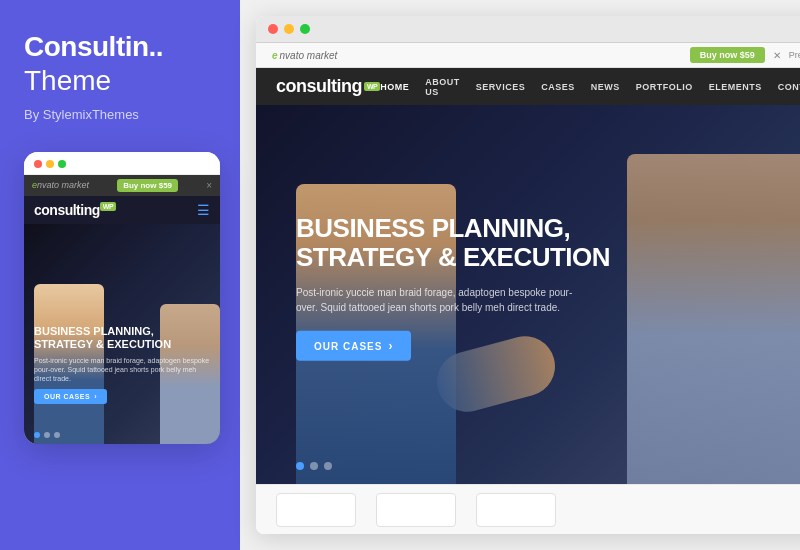  I want to click on nav-link-home: HOME, so click(394, 87).